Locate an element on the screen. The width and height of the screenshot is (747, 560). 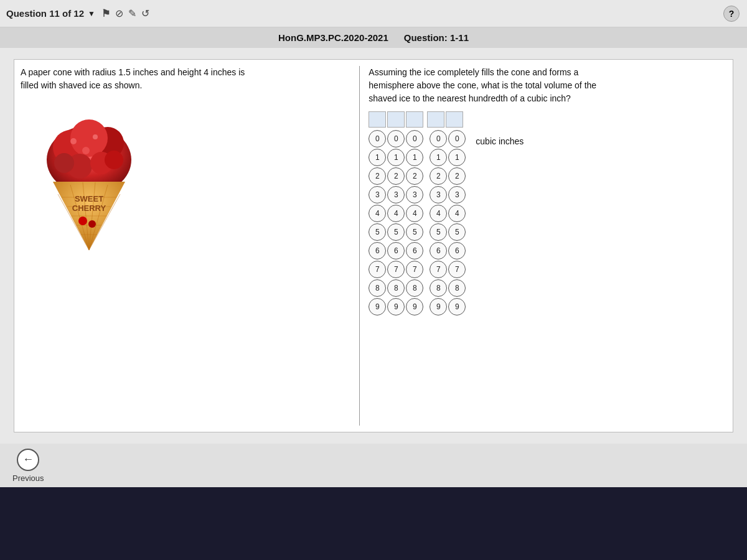
bubble-col5-5: 5 is located at coordinates (457, 232).